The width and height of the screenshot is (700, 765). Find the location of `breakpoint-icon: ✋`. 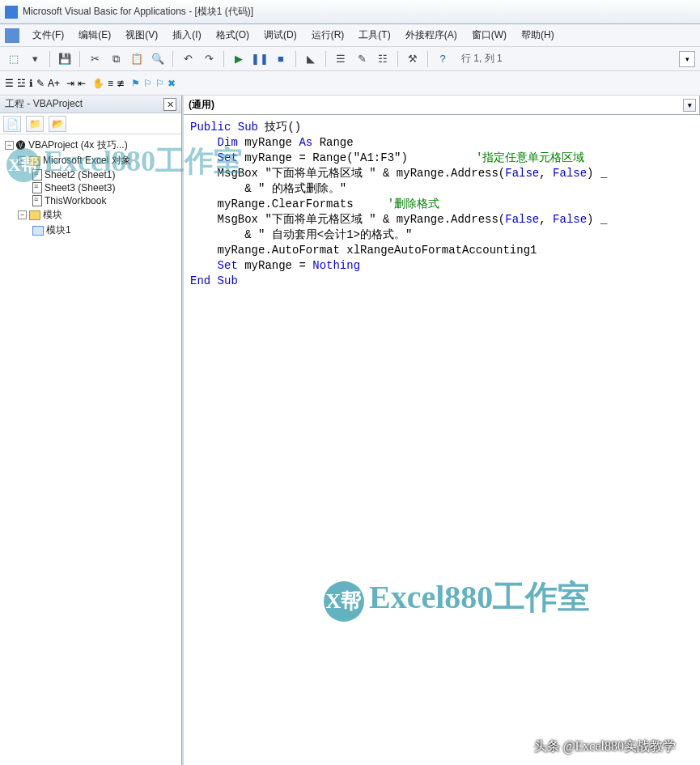

breakpoint-icon: ✋ is located at coordinates (99, 83).